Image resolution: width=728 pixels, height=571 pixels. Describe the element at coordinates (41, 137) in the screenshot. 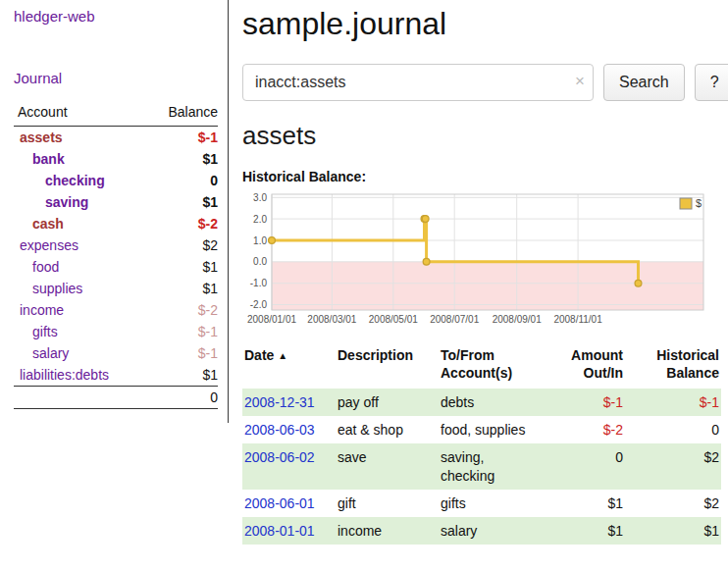

I see `account-link-assets: assets` at that location.